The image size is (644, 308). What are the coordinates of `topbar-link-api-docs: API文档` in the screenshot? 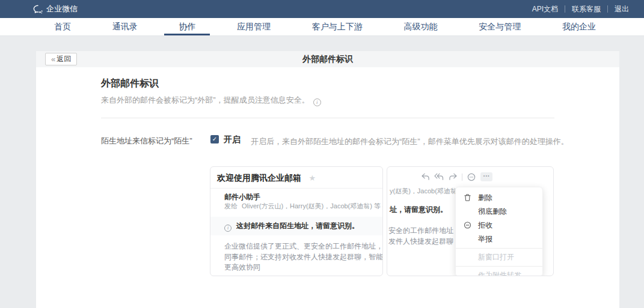 It's located at (545, 10).